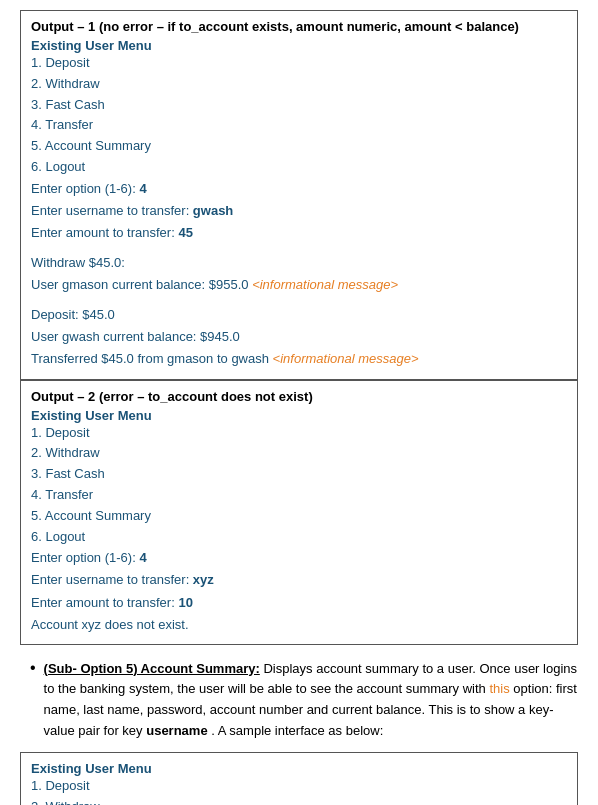 This screenshot has height=805, width=598. Describe the element at coordinates (299, 116) in the screenshot. I see `output1-menu-items: 1. Deposit 2. Withdraw 3. Fast Cash 4. T…` at that location.